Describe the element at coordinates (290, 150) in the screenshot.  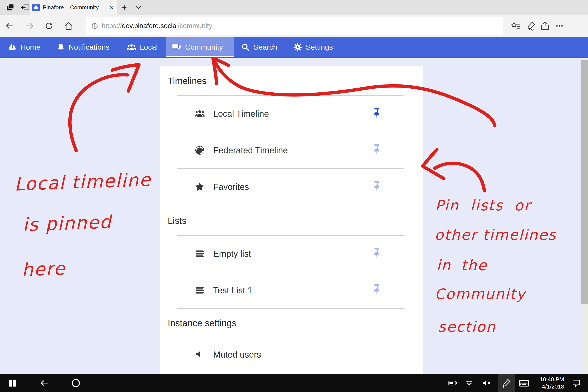
I see `list-item-federated-timeline: Federated Timeline` at that location.